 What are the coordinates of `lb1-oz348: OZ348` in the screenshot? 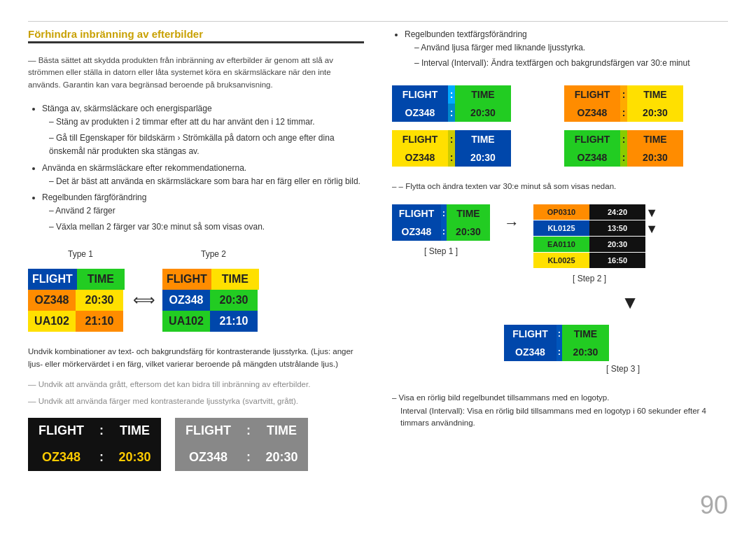 It's located at (62, 458).